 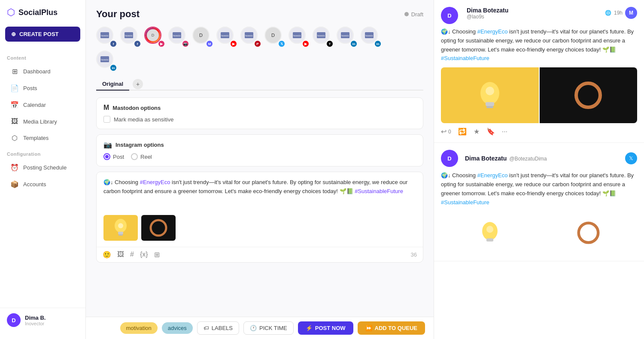 What do you see at coordinates (260, 84) in the screenshot?
I see `post-tabs: Original +` at bounding box center [260, 84].